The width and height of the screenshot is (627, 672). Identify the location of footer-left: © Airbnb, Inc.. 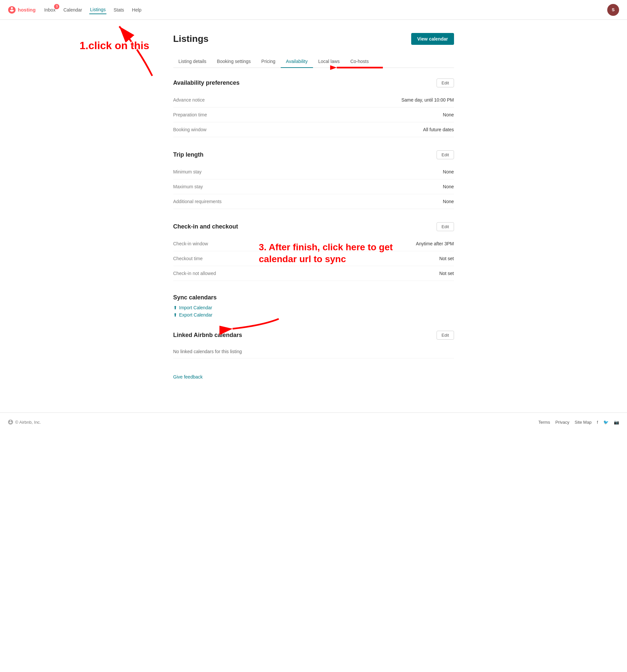
(24, 422).